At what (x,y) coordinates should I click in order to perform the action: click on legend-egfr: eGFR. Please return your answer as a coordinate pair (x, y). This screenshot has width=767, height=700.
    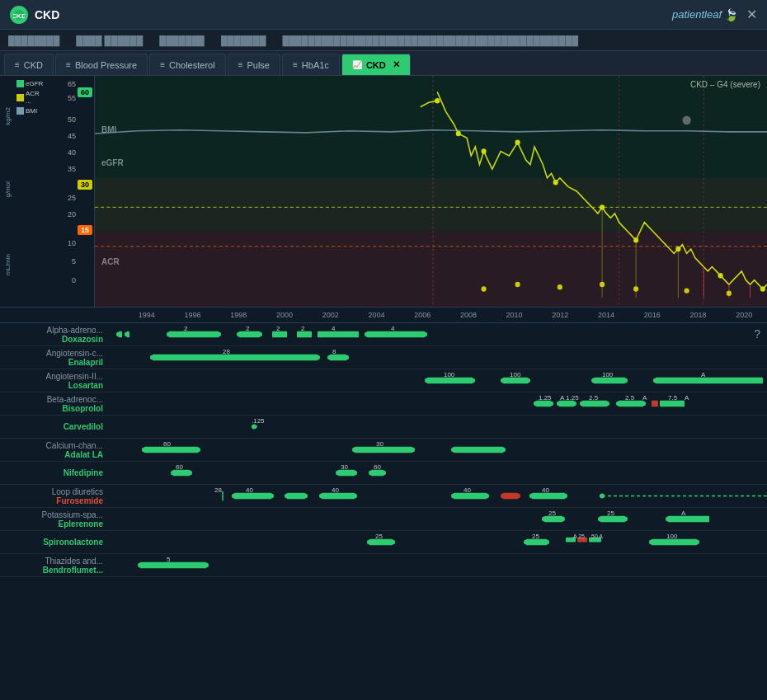
    Looking at the image, I should click on (27, 84).